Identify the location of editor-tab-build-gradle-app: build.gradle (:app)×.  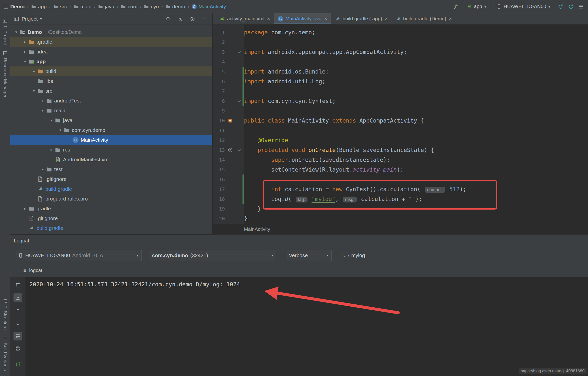
(361, 19).